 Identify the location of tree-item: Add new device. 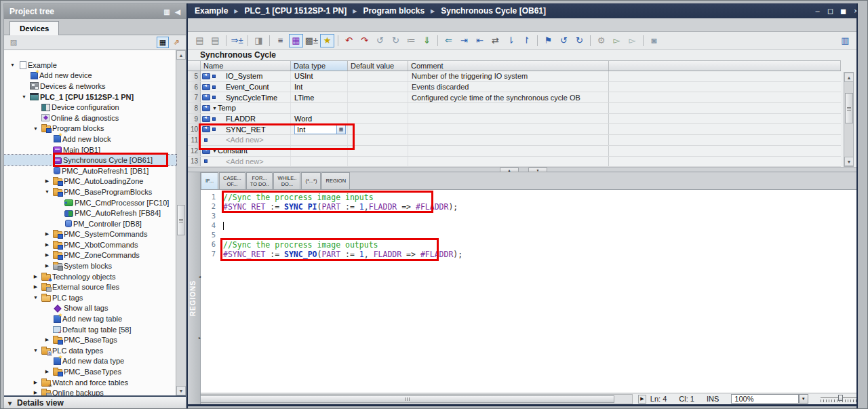
(90, 76).